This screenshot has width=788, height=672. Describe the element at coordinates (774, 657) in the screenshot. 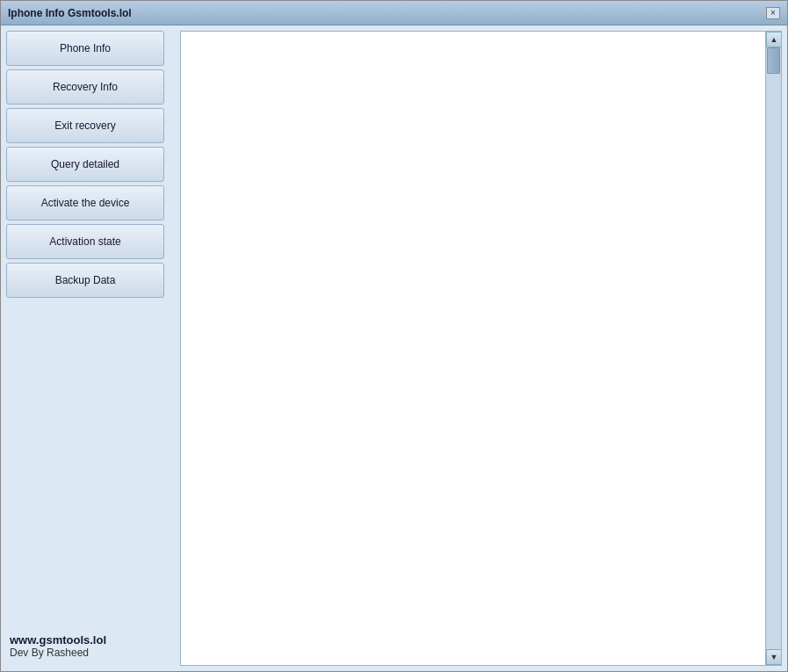

I see `scroll-down-arrow: ▼` at that location.